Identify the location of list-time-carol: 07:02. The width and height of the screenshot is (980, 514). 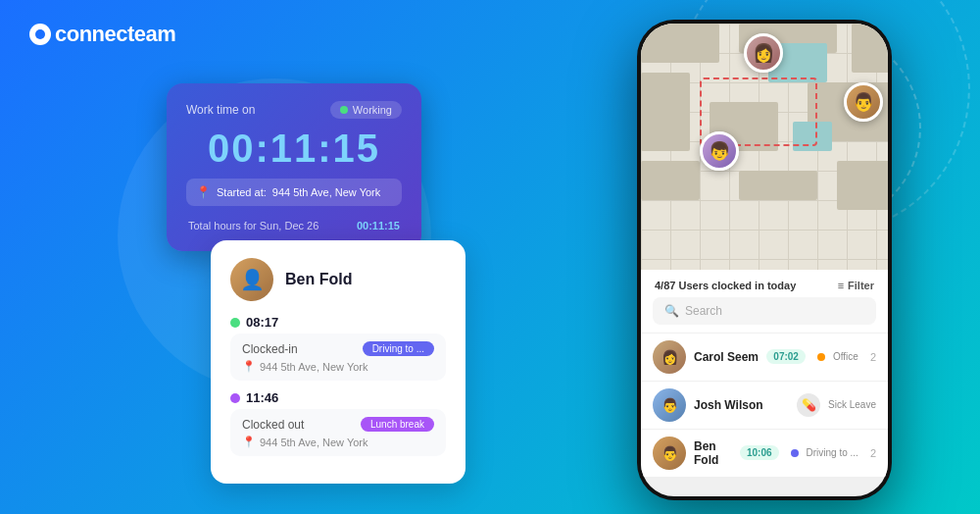
(786, 357).